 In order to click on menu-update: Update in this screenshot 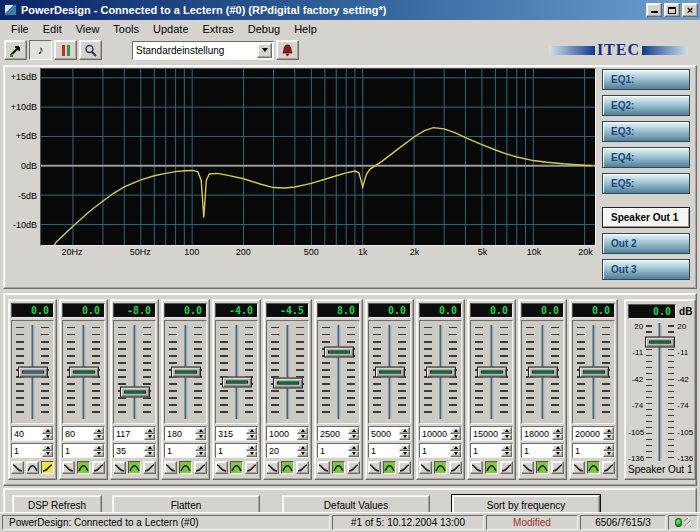, I will do `click(170, 29)`.